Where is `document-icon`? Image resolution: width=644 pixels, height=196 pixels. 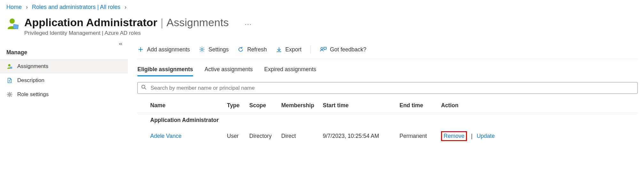
document-icon is located at coordinates (10, 80).